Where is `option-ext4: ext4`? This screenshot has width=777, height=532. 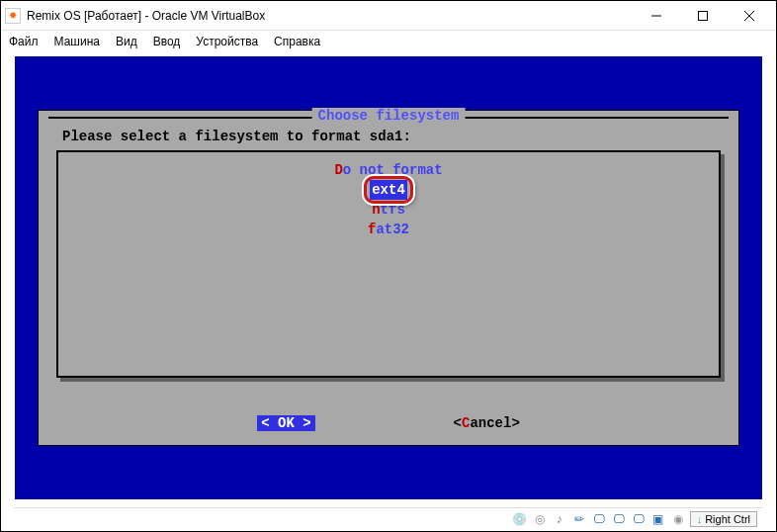
option-ext4: ext4 is located at coordinates (388, 190).